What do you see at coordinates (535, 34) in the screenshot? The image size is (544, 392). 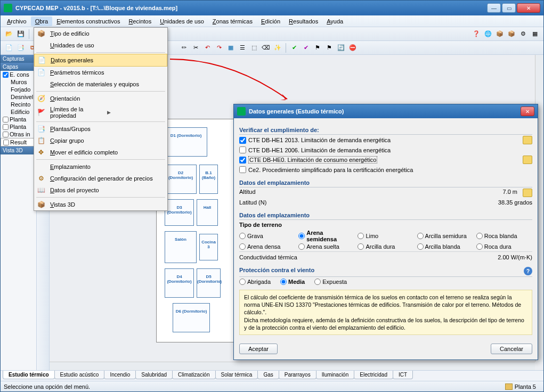 I see `layout-icon: ▦` at bounding box center [535, 34].